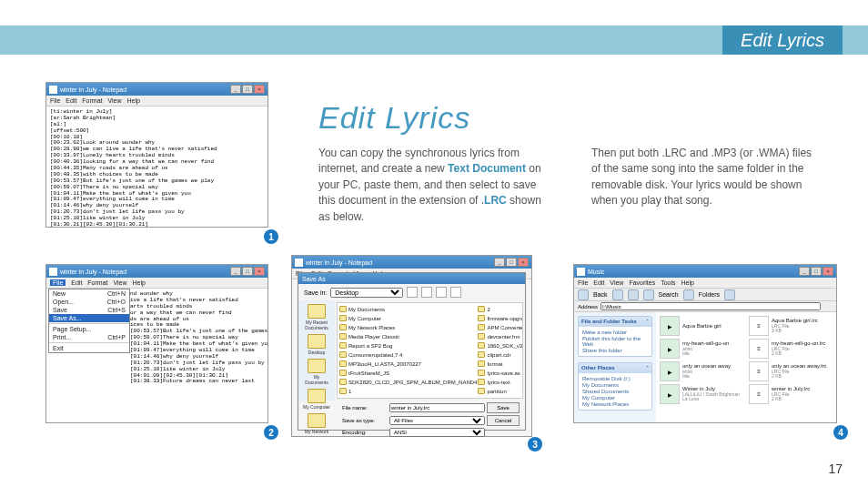  I want to click on place-link: Shared Documents, so click(615, 391).